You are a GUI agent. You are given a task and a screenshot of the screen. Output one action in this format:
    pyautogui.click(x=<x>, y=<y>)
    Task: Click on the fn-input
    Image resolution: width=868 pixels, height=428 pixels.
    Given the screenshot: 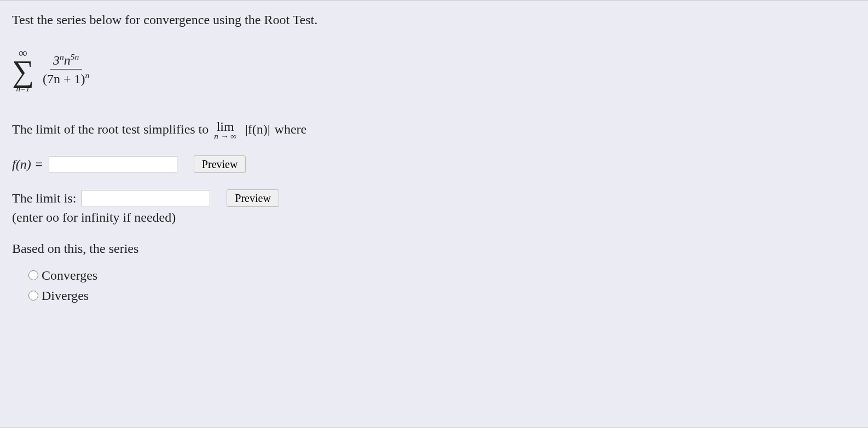 What is the action you would take?
    pyautogui.click(x=113, y=164)
    